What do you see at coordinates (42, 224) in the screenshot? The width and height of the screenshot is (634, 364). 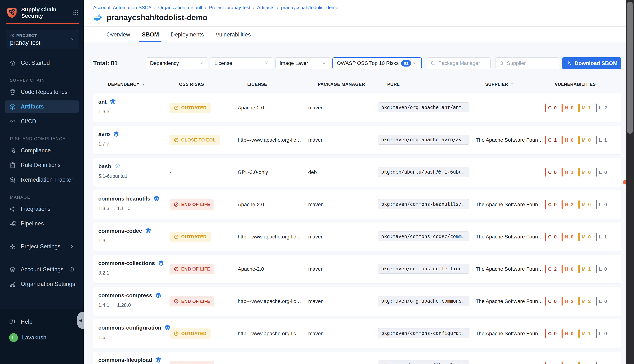 I see `sidebar-item-pipelines: Pipelines` at bounding box center [42, 224].